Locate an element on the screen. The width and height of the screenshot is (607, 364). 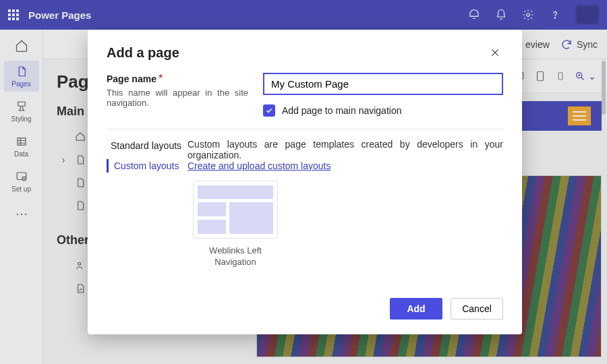
tab-custom-layouts: Custom layouts is located at coordinates (147, 166).